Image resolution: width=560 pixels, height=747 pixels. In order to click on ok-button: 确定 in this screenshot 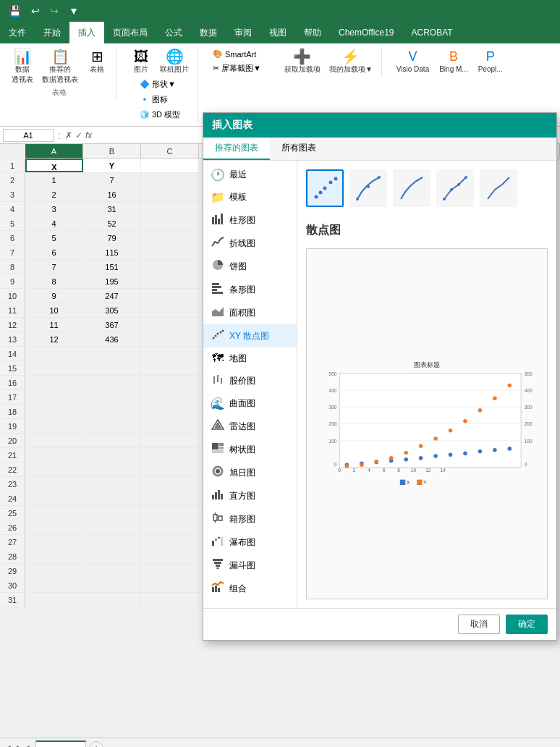, I will do `click(527, 624)`.